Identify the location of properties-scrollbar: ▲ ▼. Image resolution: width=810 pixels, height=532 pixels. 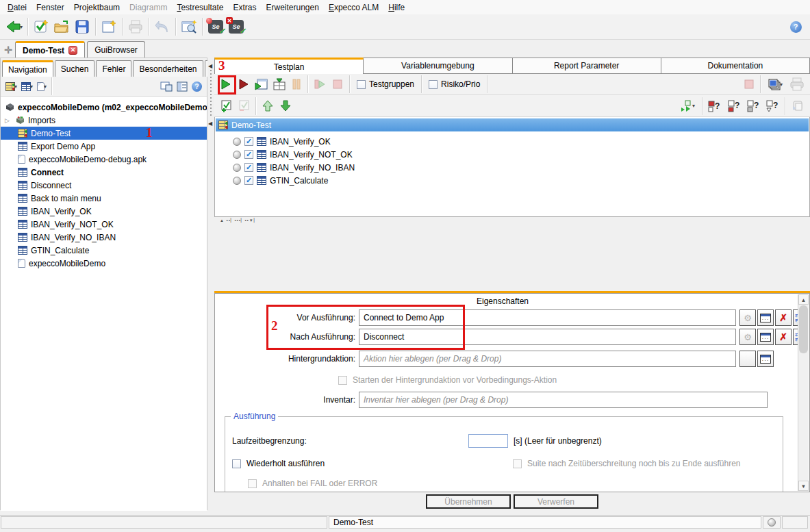
(803, 393).